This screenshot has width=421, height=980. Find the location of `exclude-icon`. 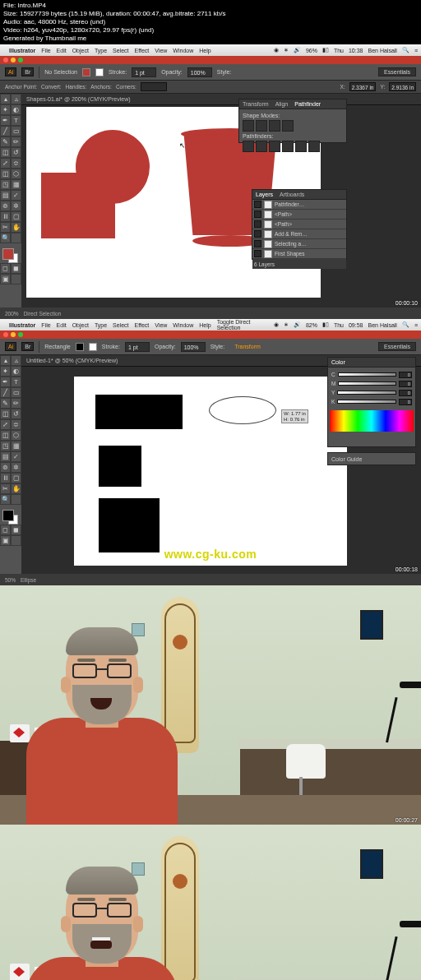

exclude-icon is located at coordinates (288, 126).